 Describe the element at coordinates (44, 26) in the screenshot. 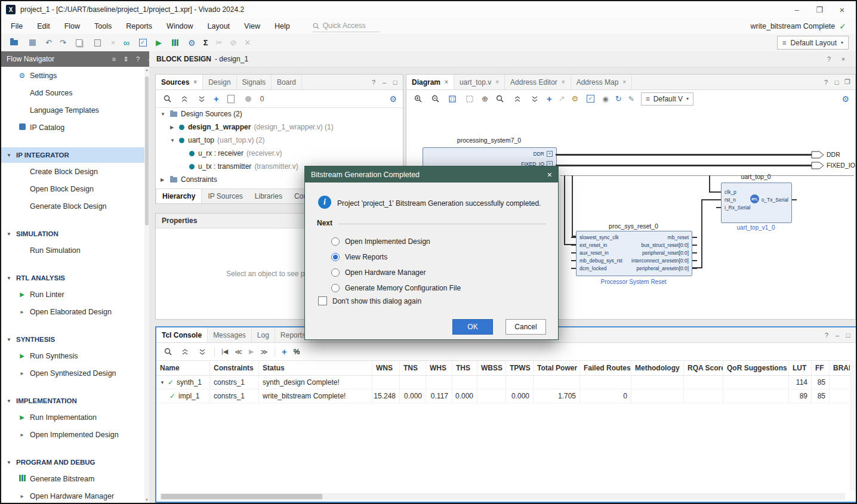

I see `menu-edit: Edit` at that location.